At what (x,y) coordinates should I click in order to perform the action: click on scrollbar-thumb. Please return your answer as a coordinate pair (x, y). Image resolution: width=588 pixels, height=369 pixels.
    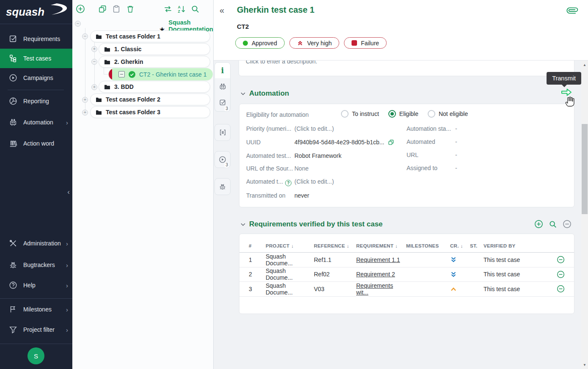
    Looking at the image, I should click on (585, 169).